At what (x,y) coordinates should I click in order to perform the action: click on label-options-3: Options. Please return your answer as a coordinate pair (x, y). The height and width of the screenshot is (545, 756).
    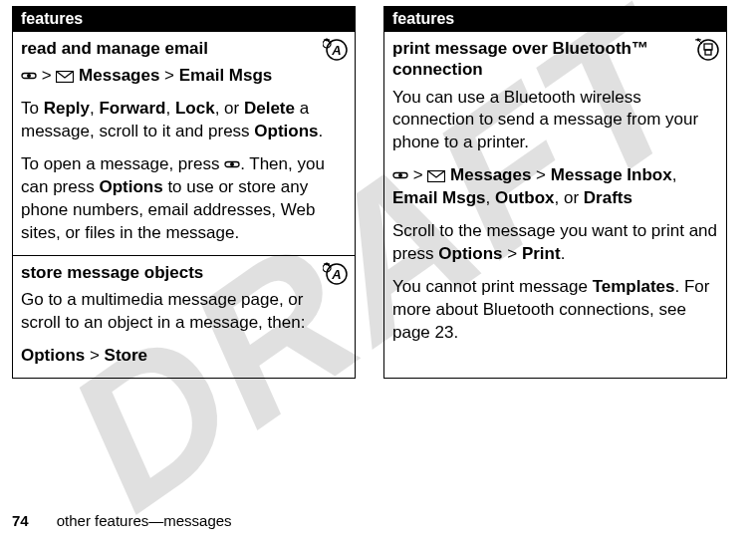
    Looking at the image, I should click on (53, 355).